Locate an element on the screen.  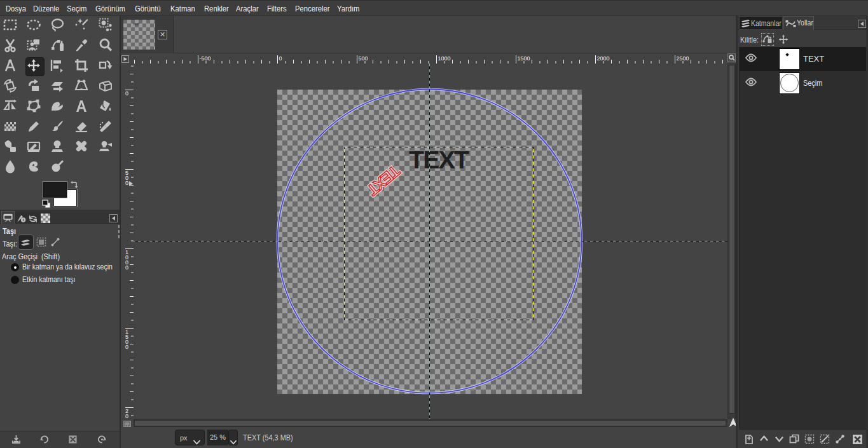
svg-text: 2000 is located at coordinates (603, 58).